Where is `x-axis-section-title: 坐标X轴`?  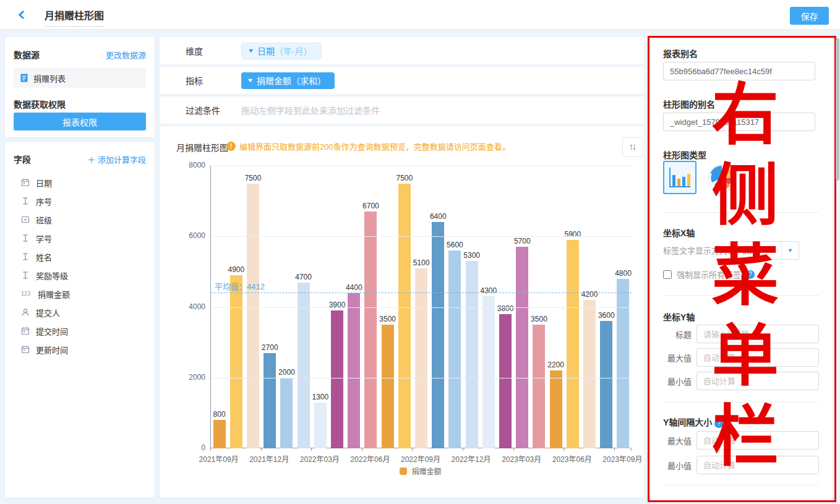 x-axis-section-title: 坐标X轴 is located at coordinates (679, 233).